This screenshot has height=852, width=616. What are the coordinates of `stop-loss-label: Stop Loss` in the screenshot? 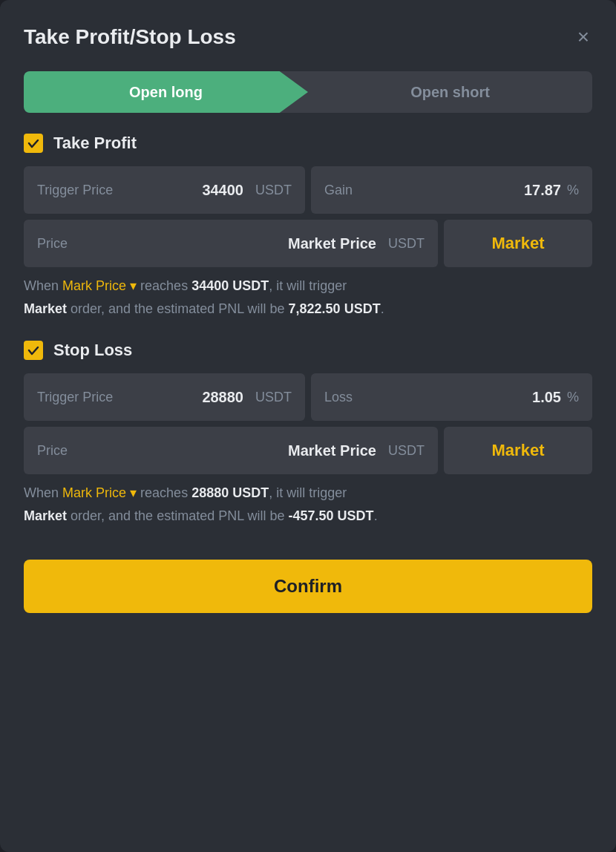 It's located at (93, 350).